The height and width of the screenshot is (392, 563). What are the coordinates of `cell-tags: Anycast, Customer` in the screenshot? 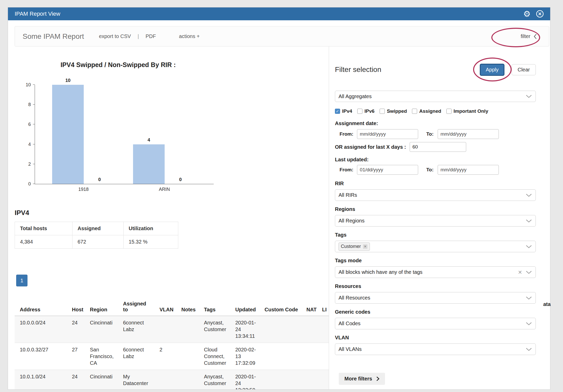 It's located at (214, 380).